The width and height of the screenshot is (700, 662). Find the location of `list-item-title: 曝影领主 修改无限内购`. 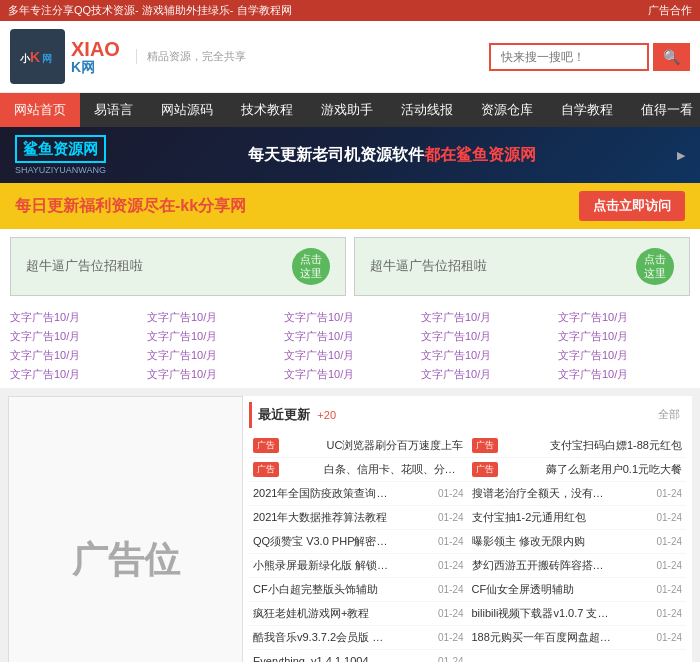

list-item-title: 曝影领主 修改无限内购 is located at coordinates (528, 542).